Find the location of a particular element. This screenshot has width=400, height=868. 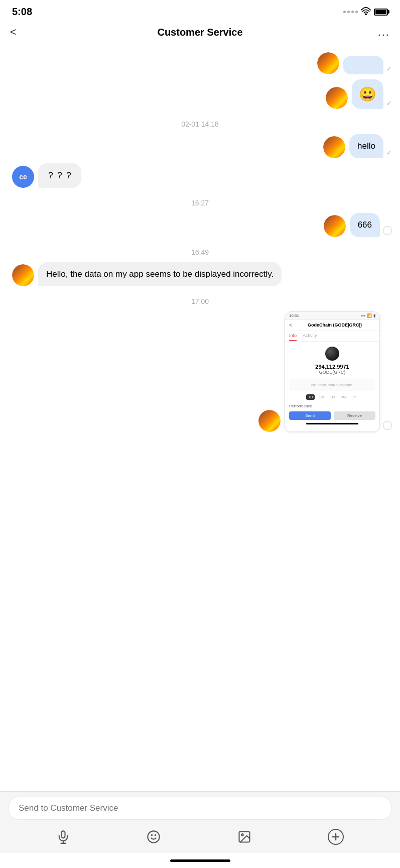

message-row: 666 is located at coordinates (200, 225).